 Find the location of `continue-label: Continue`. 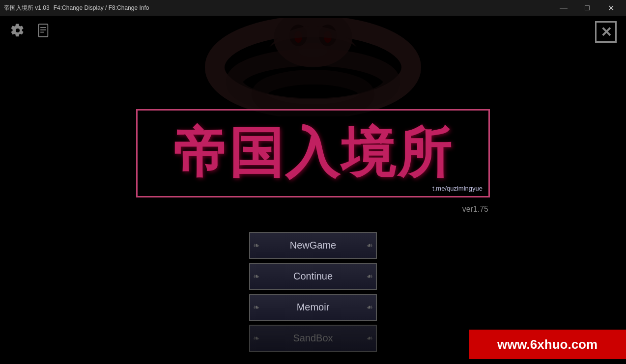

continue-label: Continue is located at coordinates (313, 276).